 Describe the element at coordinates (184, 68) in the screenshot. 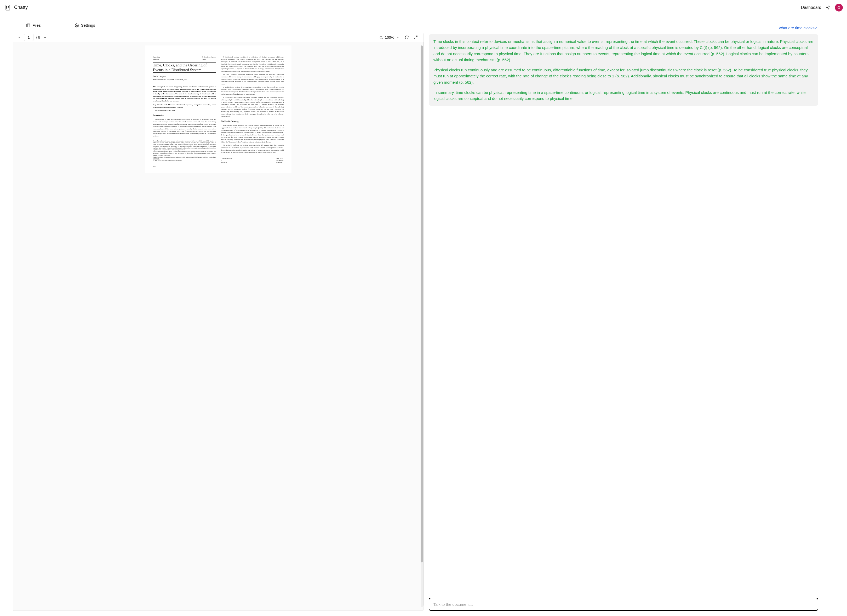

I see `pdf-title: Time, Clocks, and the Ordering of Events…` at that location.